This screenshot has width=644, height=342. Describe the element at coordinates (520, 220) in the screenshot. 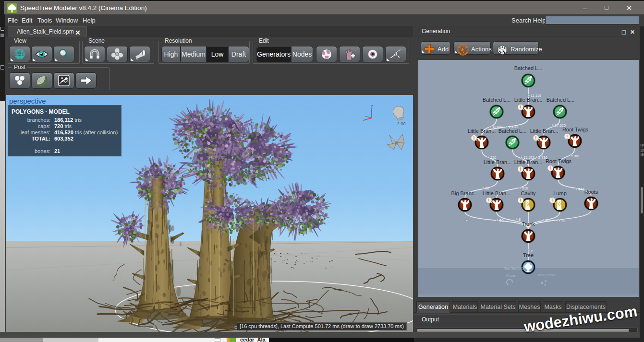

I see `svg-text: 8` at that location.